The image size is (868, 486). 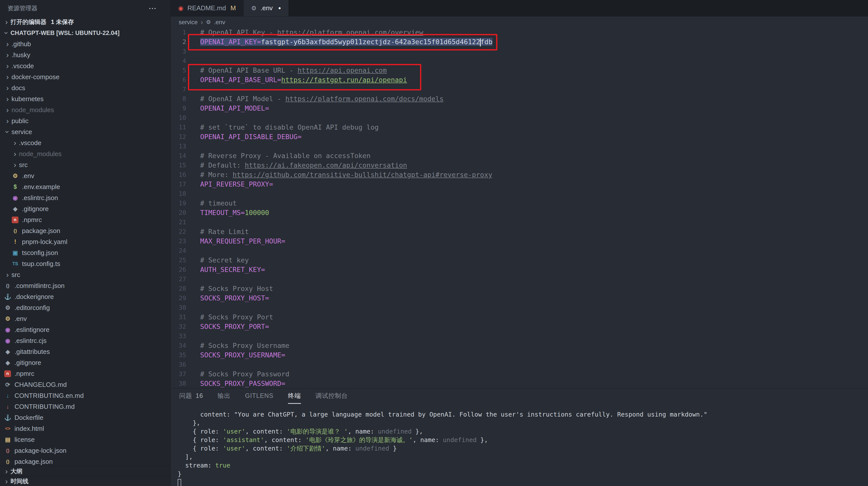 I want to click on tree-item: <>index.html, so click(x=85, y=428).